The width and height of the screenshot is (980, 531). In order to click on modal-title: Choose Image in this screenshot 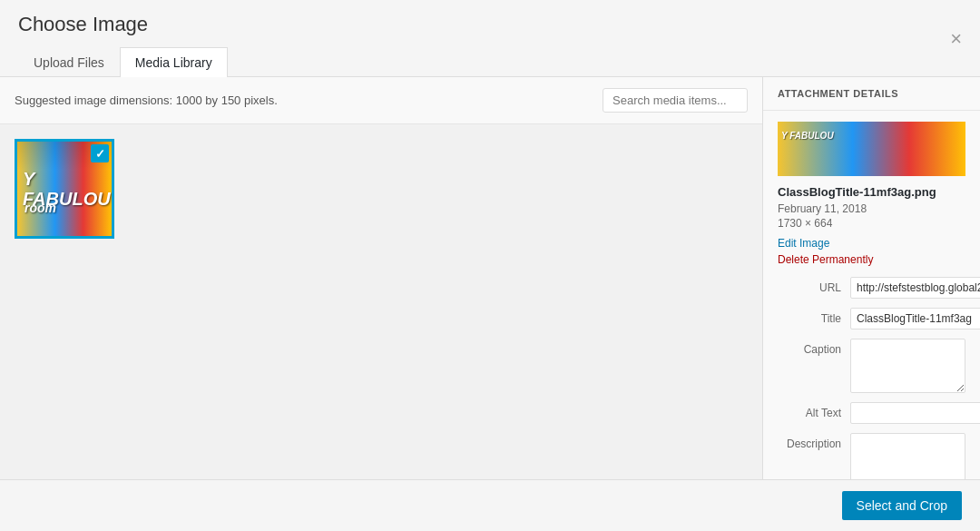, I will do `click(123, 25)`.